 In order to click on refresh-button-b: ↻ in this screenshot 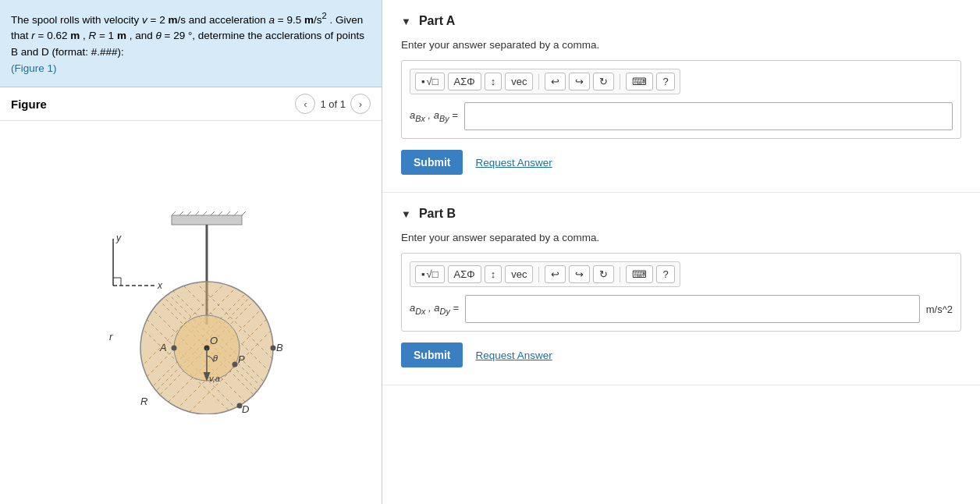, I will do `click(604, 275)`.